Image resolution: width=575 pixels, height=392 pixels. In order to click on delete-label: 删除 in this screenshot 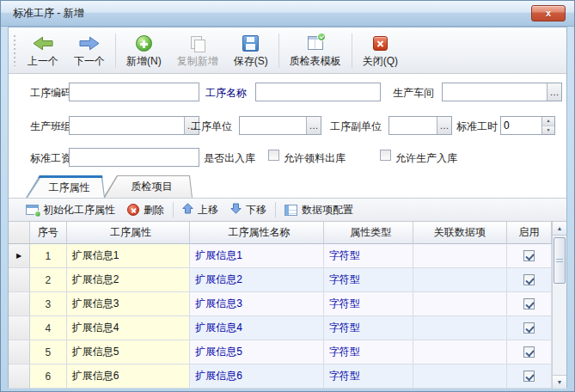, I will do `click(154, 210)`.